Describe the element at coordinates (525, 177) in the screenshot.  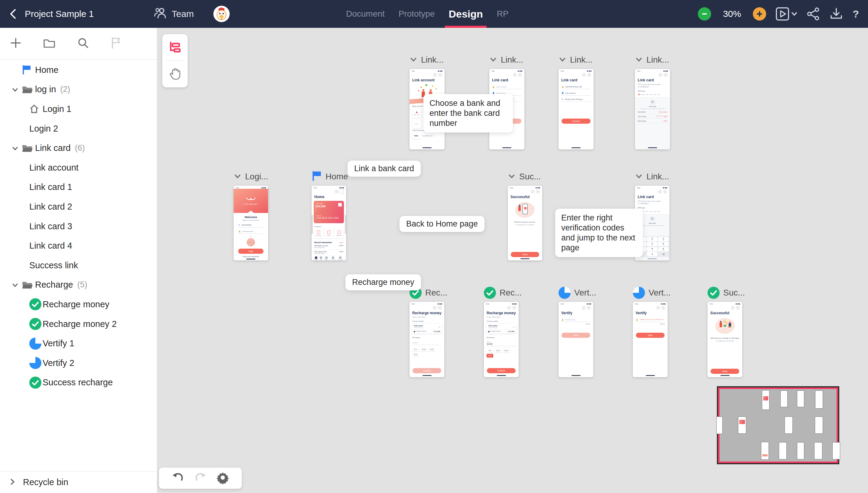
I see `artboard-label-success-link: Suc...` at that location.